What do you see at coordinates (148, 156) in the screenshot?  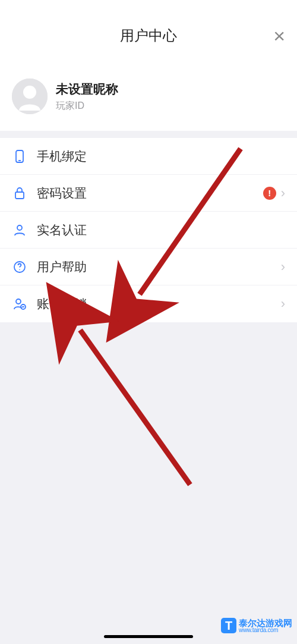 I see `menu-item-phone-bind: 手机绑定` at bounding box center [148, 156].